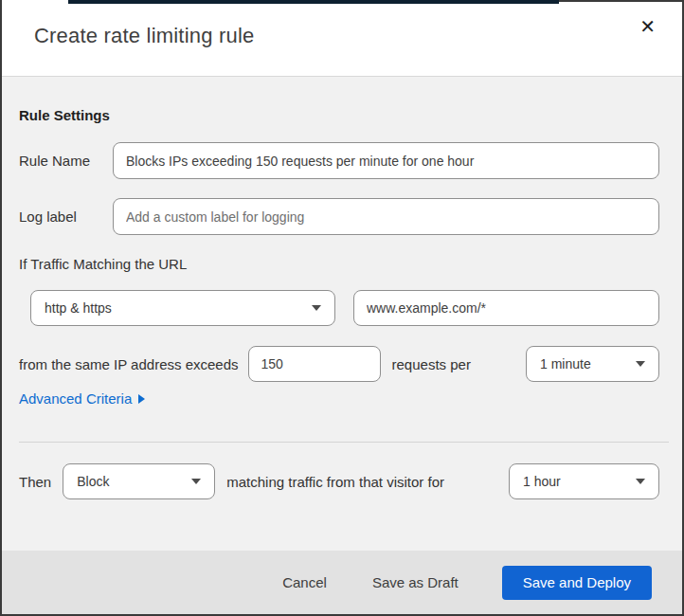 The width and height of the screenshot is (684, 616). What do you see at coordinates (66, 161) in the screenshot?
I see `rule-name-label: Rule Name` at bounding box center [66, 161].